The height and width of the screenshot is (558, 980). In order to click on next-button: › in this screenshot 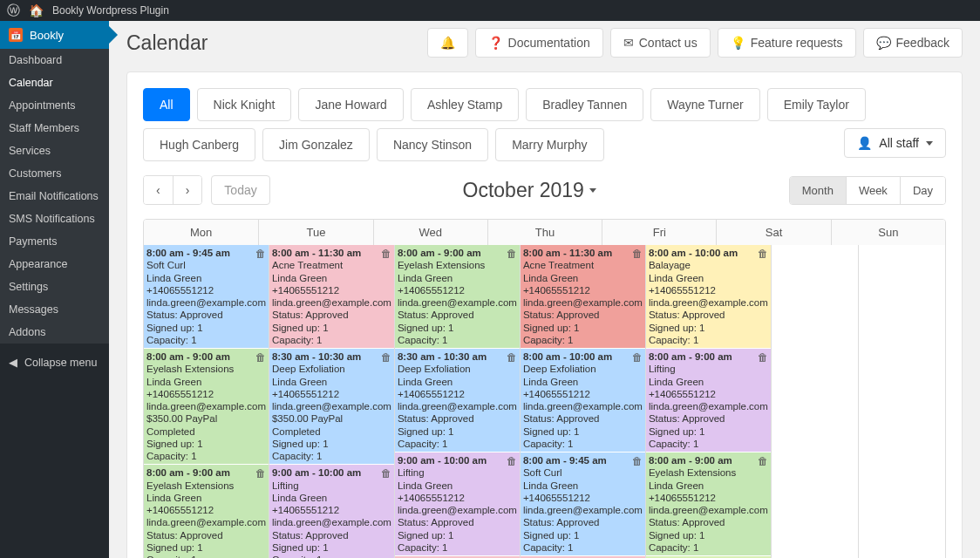, I will do `click(187, 190)`.